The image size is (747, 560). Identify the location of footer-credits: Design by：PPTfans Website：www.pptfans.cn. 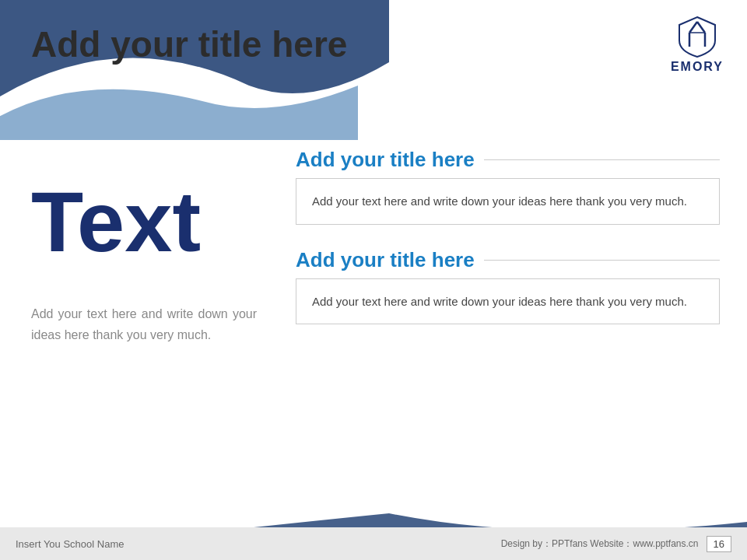
(600, 544).